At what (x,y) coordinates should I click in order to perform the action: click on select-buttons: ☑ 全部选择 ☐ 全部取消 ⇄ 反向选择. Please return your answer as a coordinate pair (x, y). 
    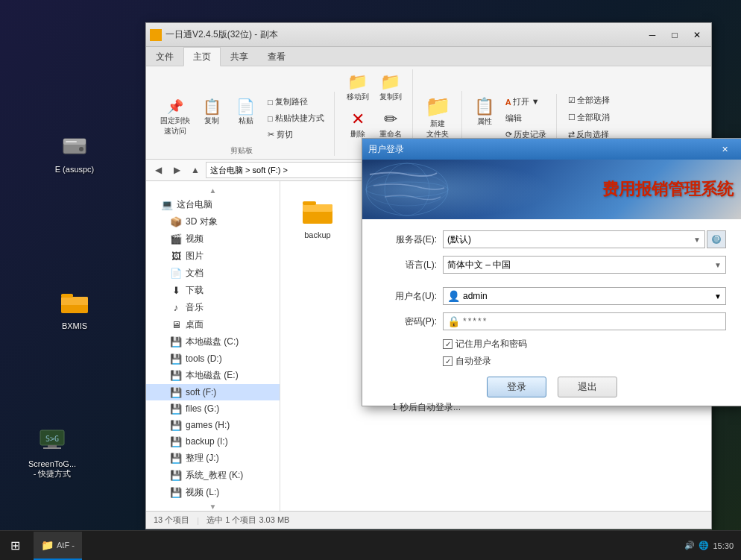
    Looking at the image, I should click on (589, 118).